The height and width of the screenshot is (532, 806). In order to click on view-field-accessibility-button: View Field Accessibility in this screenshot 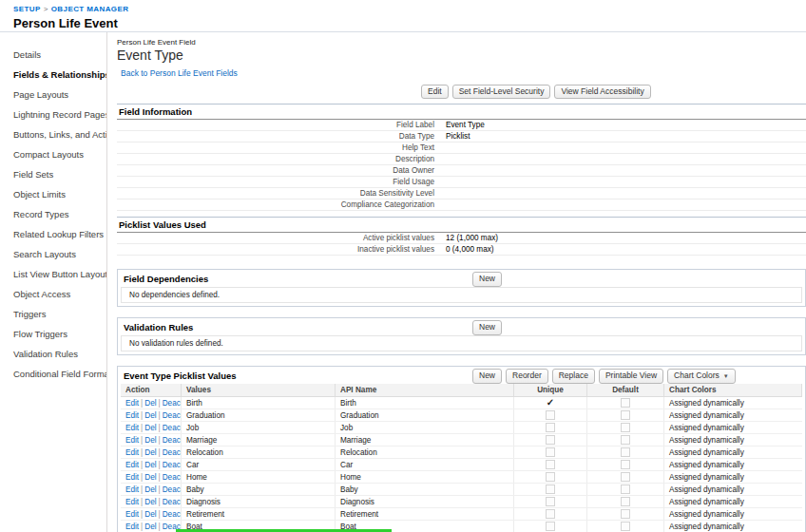, I will do `click(603, 91)`.